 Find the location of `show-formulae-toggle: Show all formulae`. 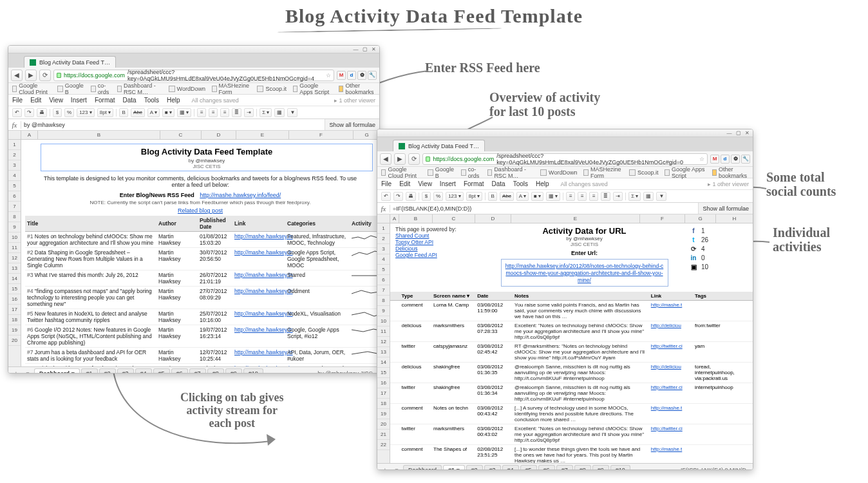

show-formulae-toggle: Show all formulae is located at coordinates (725, 209).